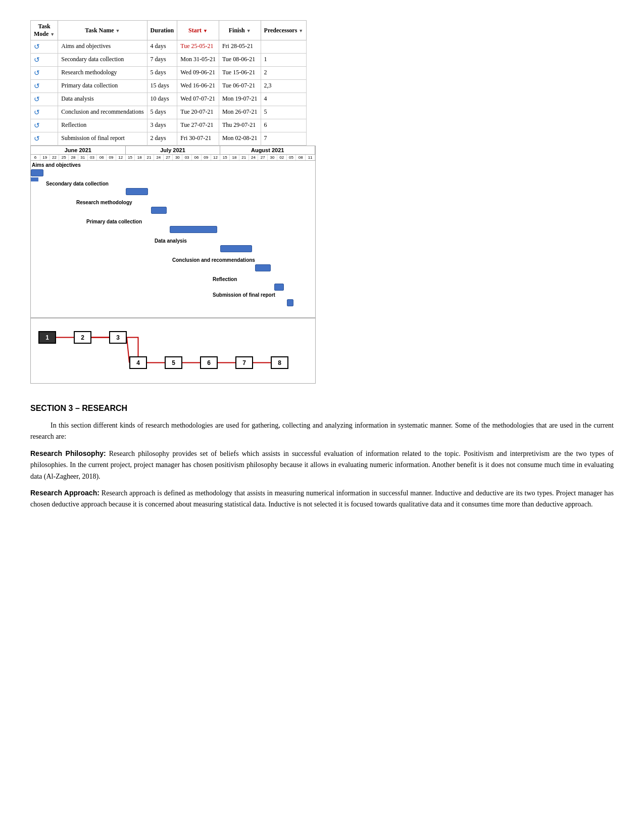 This screenshot has height=834, width=644. Describe the element at coordinates (198, 86) in the screenshot. I see `task-start-cell: Wed 16-06-21` at that location.